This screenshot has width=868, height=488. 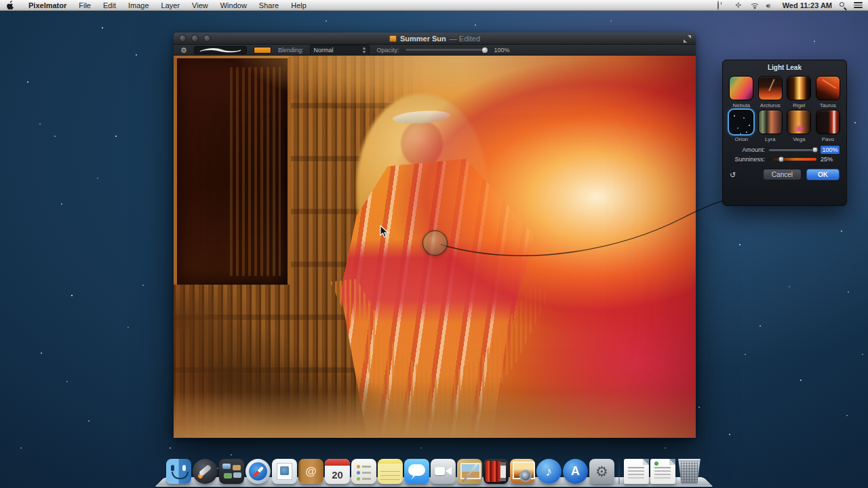 What do you see at coordinates (340, 50) in the screenshot?
I see `blending-dropdown: Normal ▲▼` at bounding box center [340, 50].